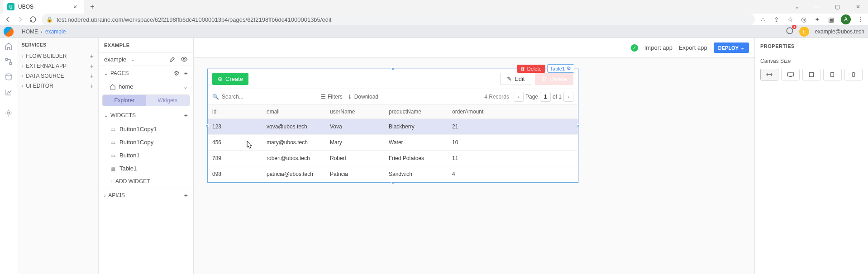 The height and width of the screenshot is (274, 868). I want to click on edit-button: ✎Edit, so click(516, 79).